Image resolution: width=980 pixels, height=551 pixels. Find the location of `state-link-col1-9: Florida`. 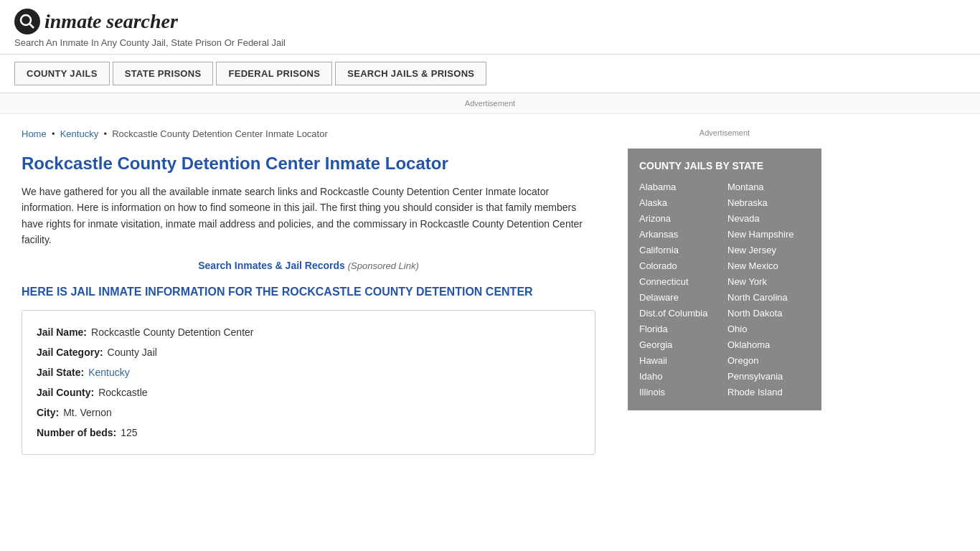

state-link-col1-9: Florida is located at coordinates (680, 329).